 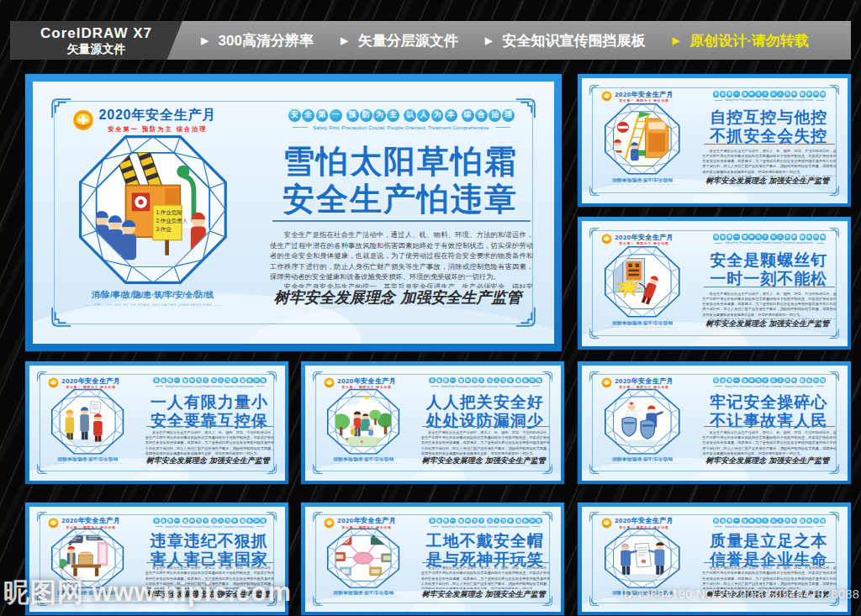 What do you see at coordinates (768, 324) in the screenshot?
I see `footer-calligraphy: 树牢安全发展理念 加强安全生产监管` at bounding box center [768, 324].